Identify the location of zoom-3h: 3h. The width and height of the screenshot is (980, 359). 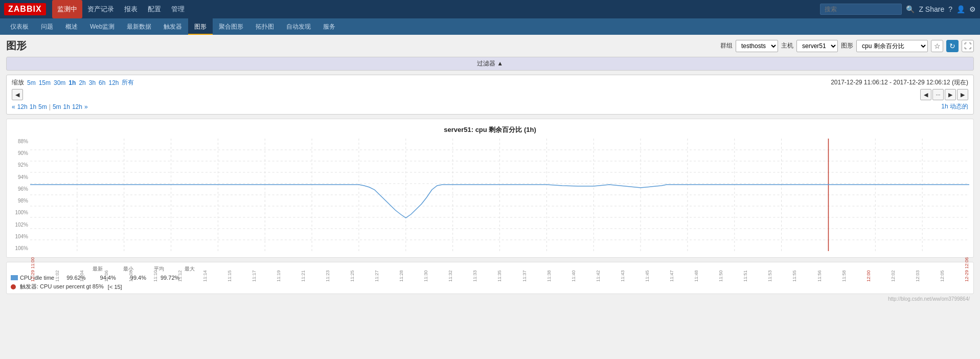
(92, 83).